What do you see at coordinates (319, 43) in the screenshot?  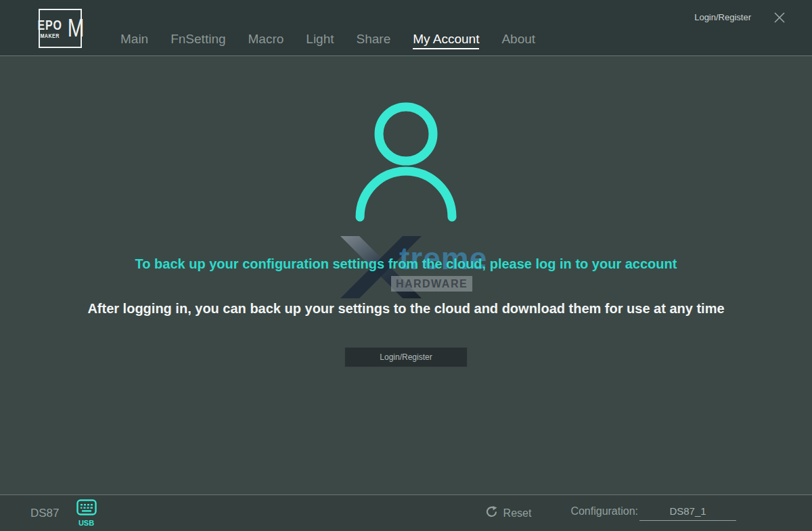 I see `tab-light: Light` at bounding box center [319, 43].